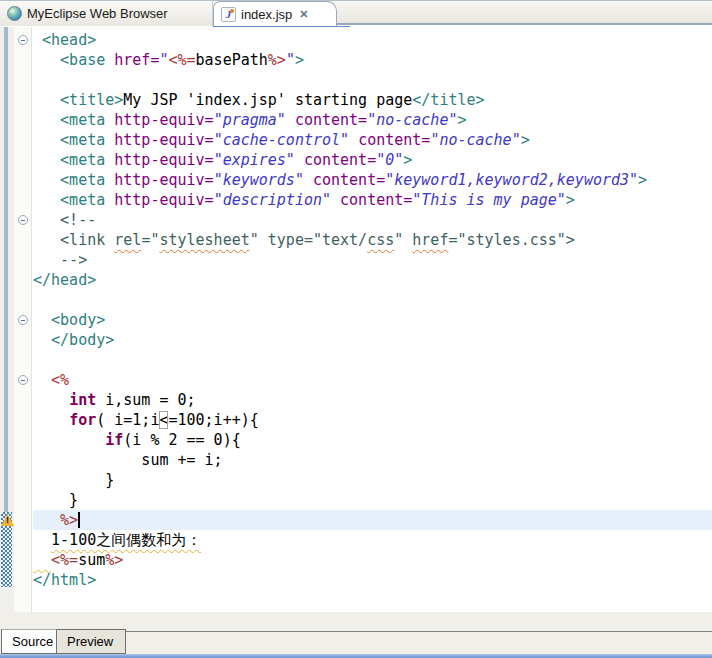  I want to click on code-token: for, so click(82, 420).